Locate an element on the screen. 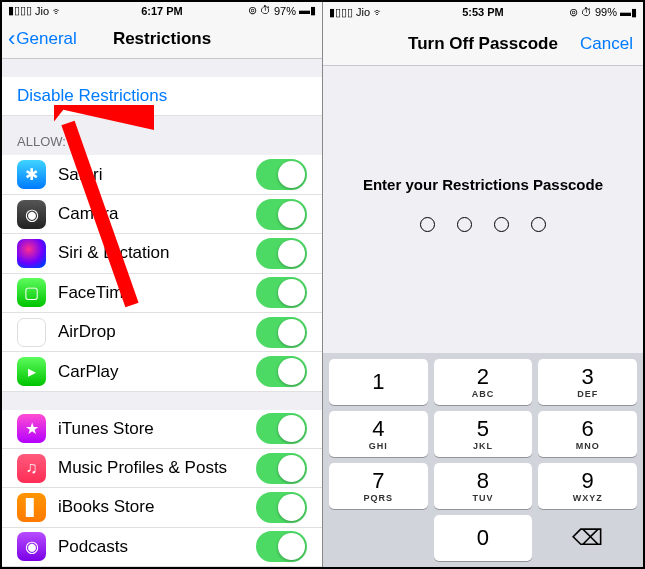  key-sub: GHI is located at coordinates (378, 446).